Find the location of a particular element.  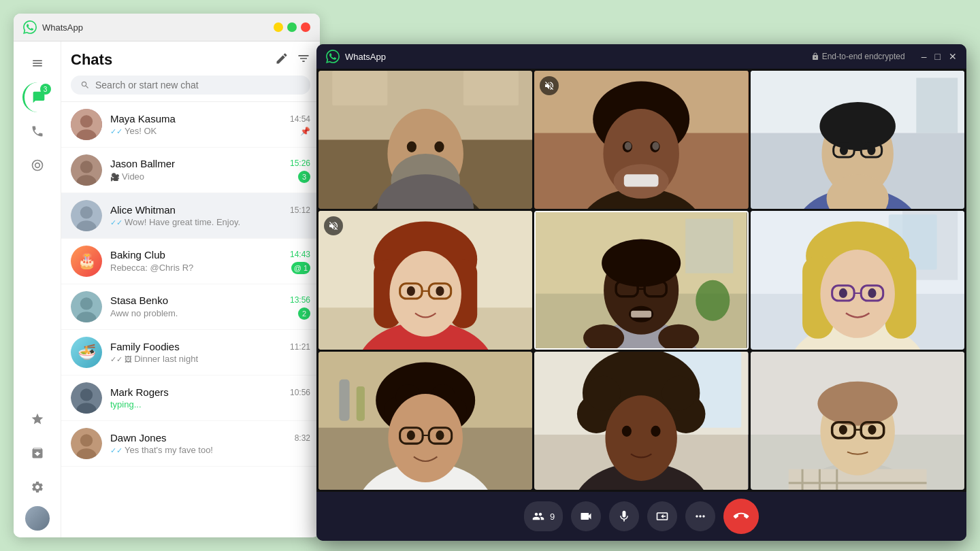

more-options-button is located at coordinates (700, 516).